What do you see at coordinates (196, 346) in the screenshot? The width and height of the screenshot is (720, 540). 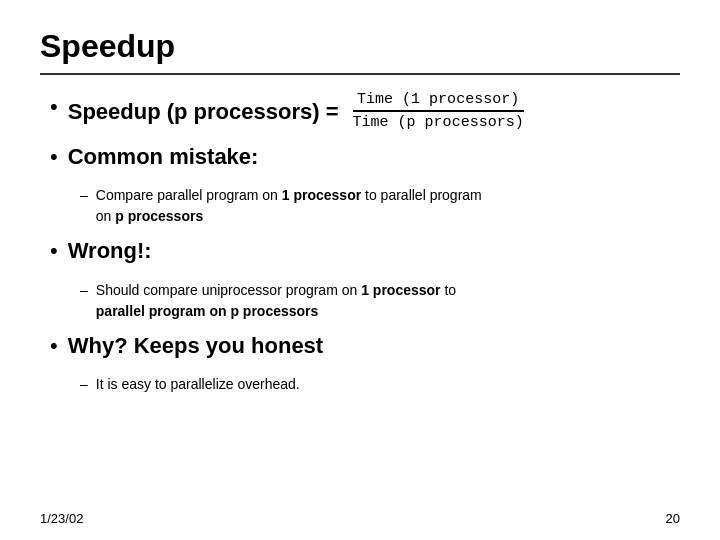 I see `why-text: Why? Keeps you honest` at bounding box center [196, 346].